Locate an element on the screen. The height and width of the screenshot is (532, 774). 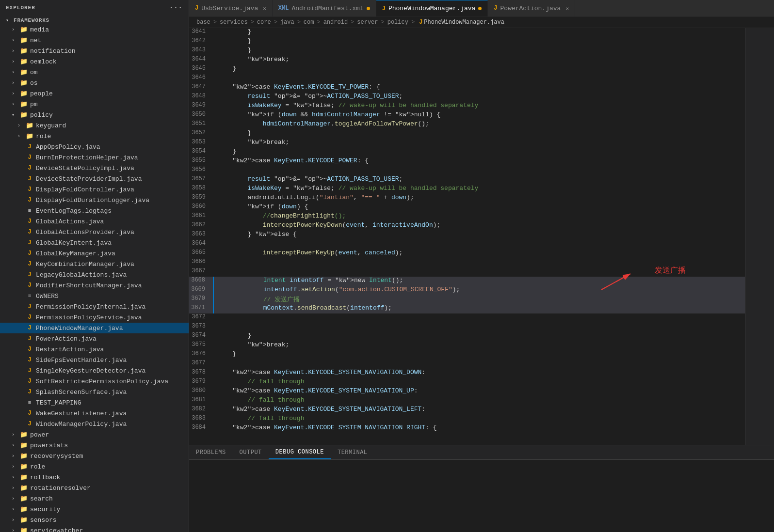
sidebar-more-icon: ··· is located at coordinates (176, 8).